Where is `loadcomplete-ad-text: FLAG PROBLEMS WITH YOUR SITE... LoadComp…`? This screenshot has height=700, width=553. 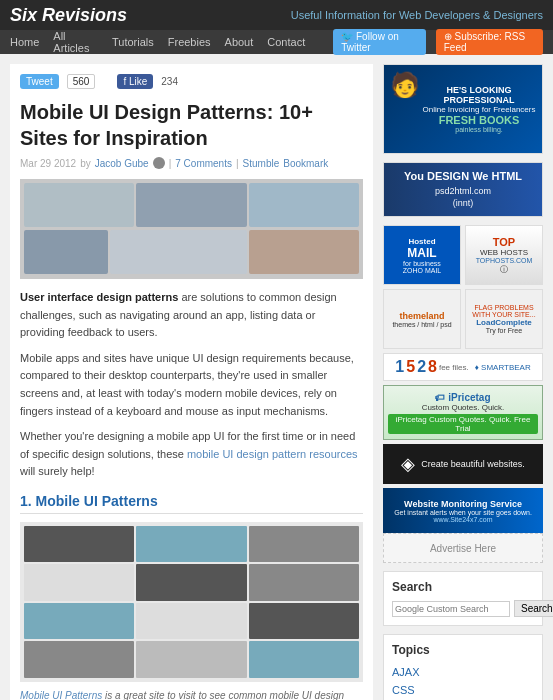
loadcomplete-ad-text: FLAG PROBLEMS WITH YOUR SITE... LoadComp… is located at coordinates (504, 319).